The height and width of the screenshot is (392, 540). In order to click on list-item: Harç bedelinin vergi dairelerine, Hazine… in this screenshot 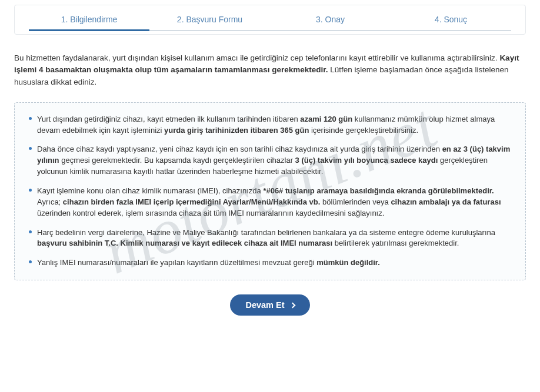, I will do `click(270, 239)`.